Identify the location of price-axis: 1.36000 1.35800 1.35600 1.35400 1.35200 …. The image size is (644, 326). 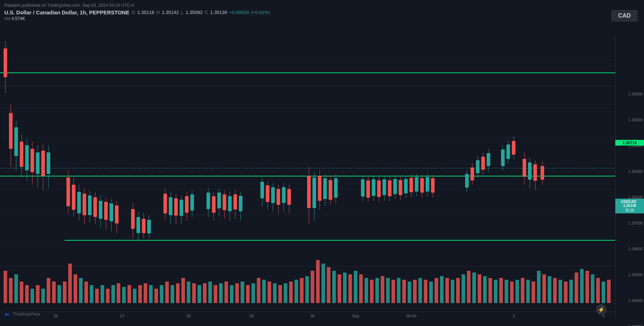
(630, 176).